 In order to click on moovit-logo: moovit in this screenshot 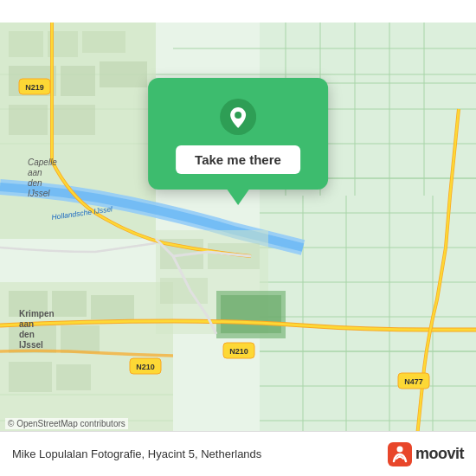, I will do `click(426, 454)`.